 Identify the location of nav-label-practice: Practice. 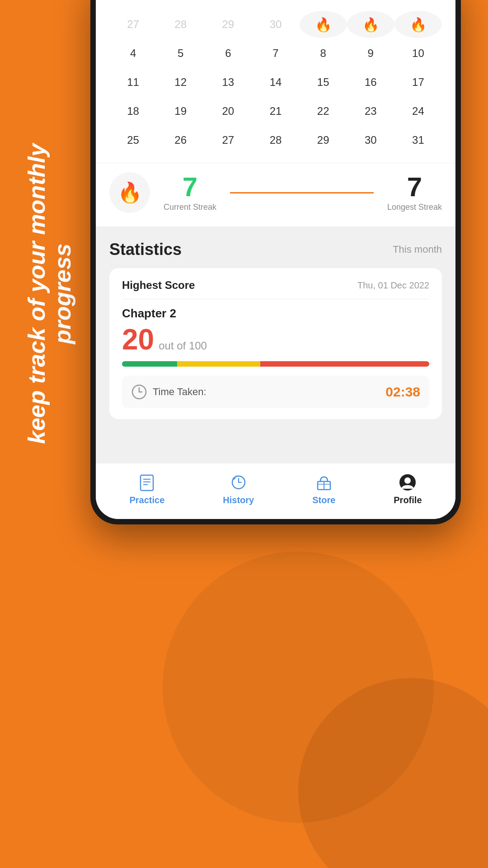
(147, 500).